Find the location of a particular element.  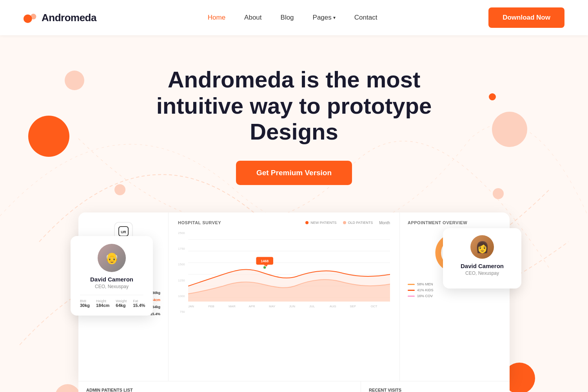

nav-home: Home is located at coordinates (216, 17).